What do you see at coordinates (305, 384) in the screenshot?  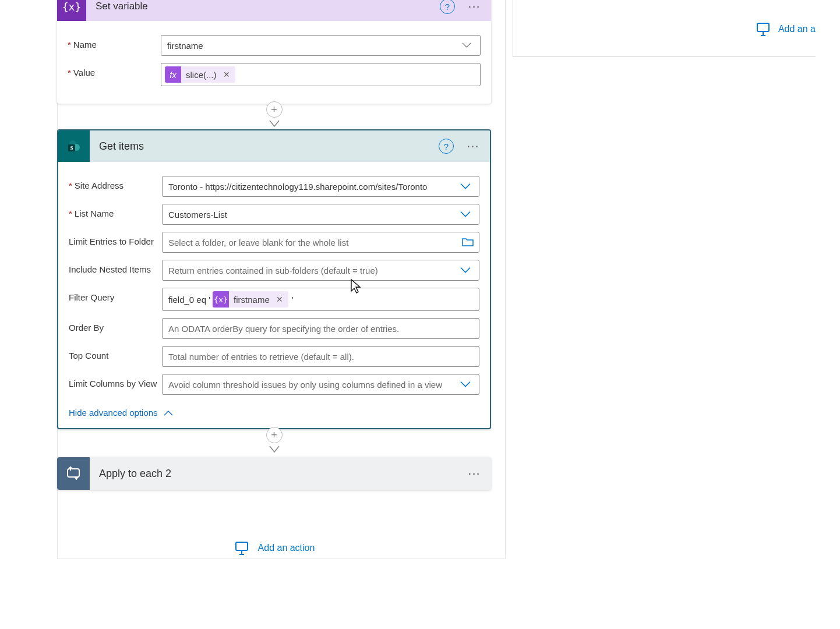 I see `limit-columns-placeholder: Avoid column threshold issues by only us…` at bounding box center [305, 384].